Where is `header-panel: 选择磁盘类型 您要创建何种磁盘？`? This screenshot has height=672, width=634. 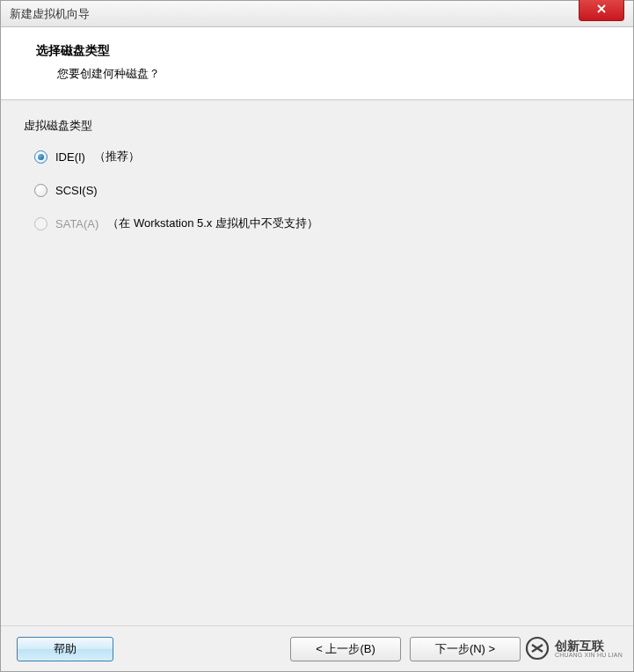 header-panel: 选择磁盘类型 您要创建何种磁盘？ is located at coordinates (317, 63).